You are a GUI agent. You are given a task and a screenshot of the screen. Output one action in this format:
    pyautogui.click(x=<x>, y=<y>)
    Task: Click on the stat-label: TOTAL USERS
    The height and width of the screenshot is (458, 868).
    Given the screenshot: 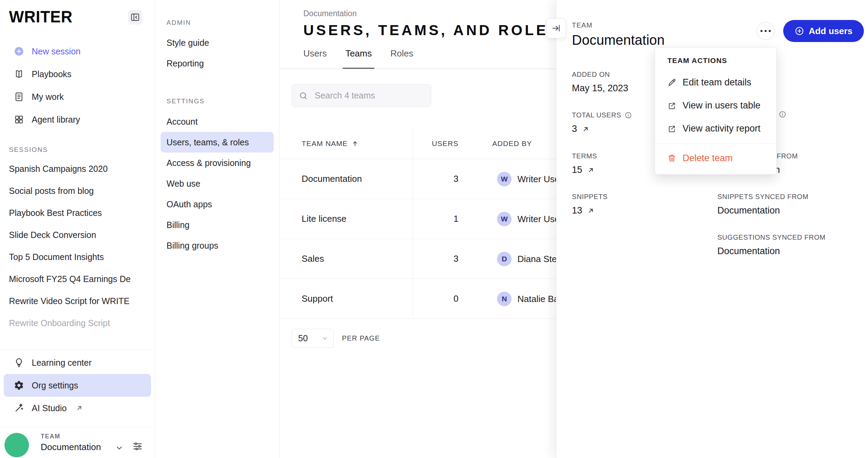 What is the action you would take?
    pyautogui.click(x=596, y=115)
    